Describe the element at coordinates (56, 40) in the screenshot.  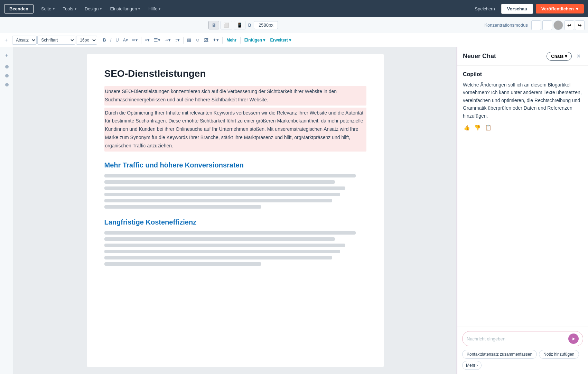
I see `font-select: Schriftart` at that location.